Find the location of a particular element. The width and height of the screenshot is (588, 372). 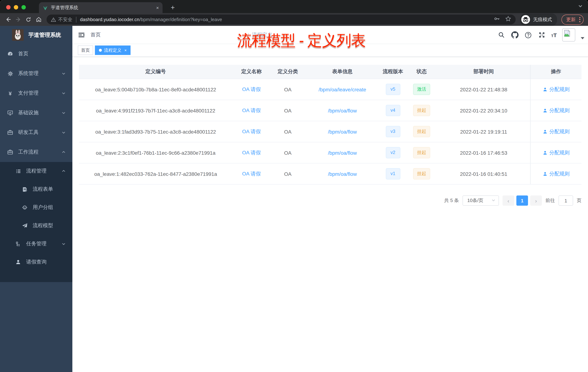

form-link: /bpm/oa/leave/create is located at coordinates (342, 89).